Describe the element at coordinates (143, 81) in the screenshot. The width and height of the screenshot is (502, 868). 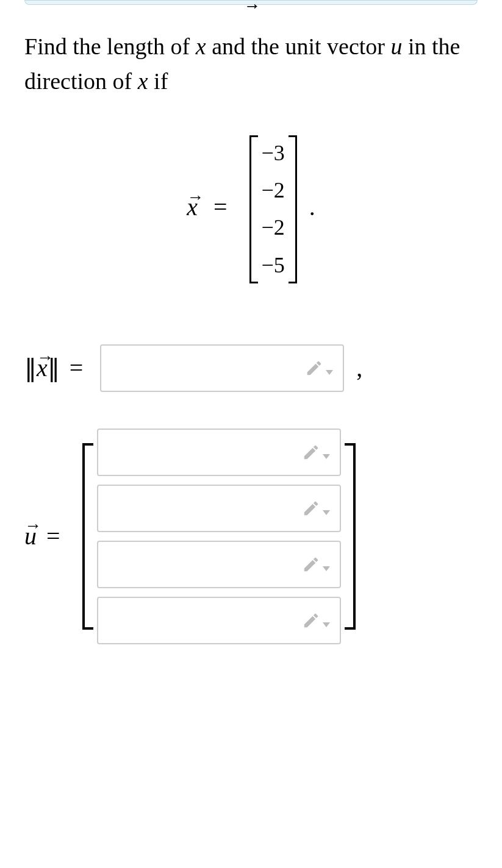
I see `var-x-2: →x` at that location.